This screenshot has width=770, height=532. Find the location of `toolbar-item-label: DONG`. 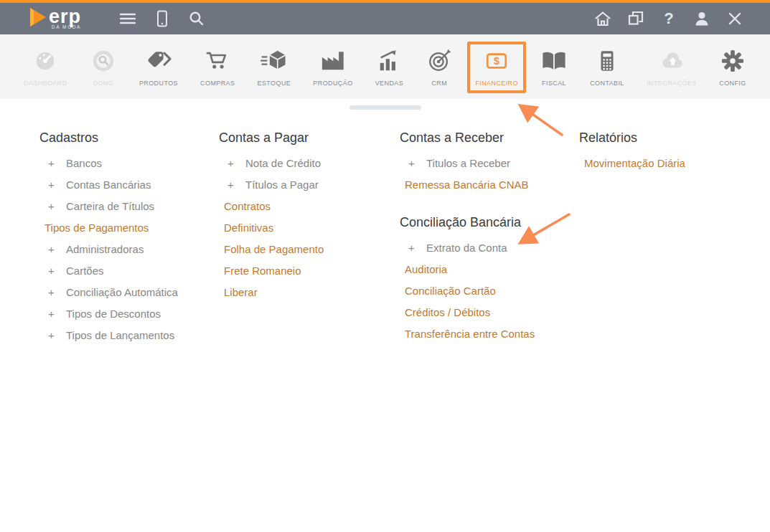

toolbar-item-label: DONG is located at coordinates (103, 83).